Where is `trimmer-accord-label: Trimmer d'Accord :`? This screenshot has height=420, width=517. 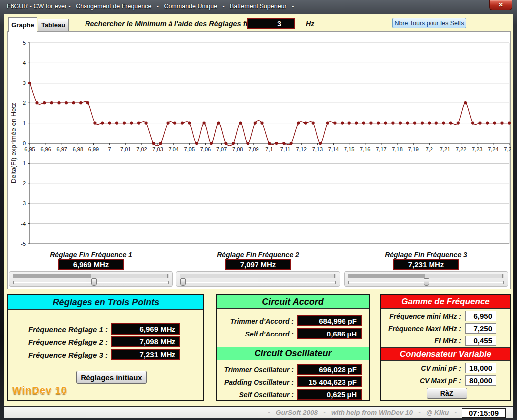 trimmer-accord-label: Trimmer d'Accord : is located at coordinates (256, 321).